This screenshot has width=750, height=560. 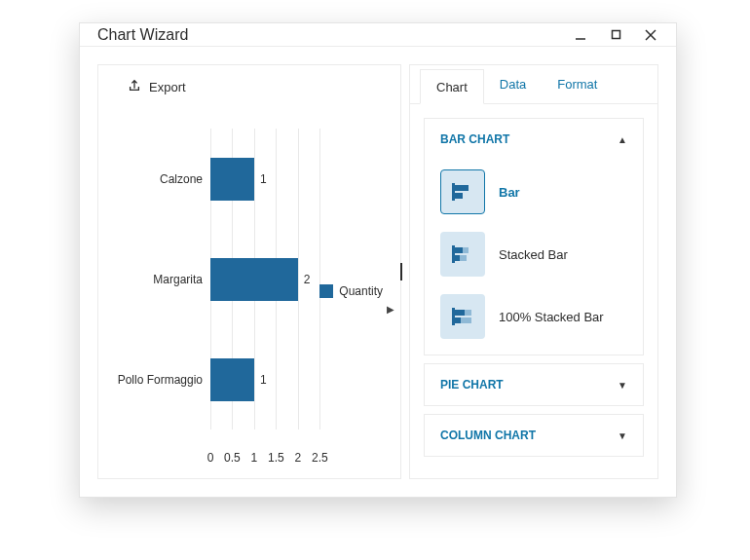 I want to click on grid-line, so click(x=319, y=279).